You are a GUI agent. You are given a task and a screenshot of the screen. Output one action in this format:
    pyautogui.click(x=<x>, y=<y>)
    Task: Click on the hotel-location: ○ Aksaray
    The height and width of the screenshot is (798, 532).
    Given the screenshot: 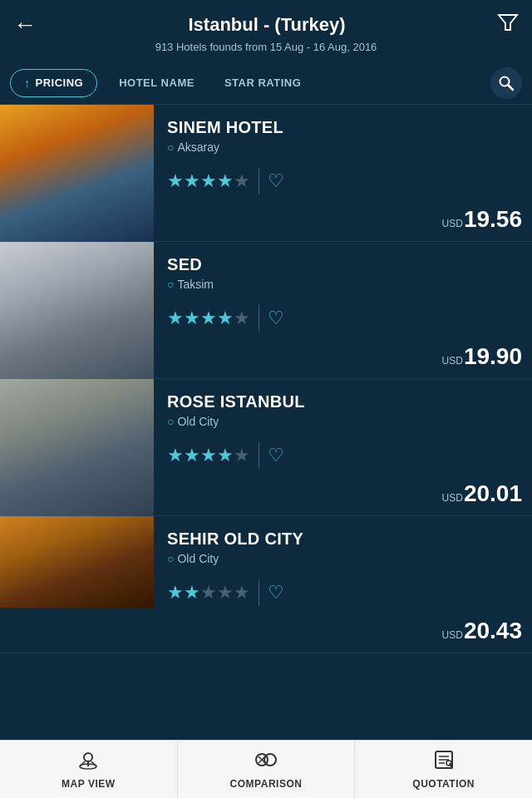 What is the action you would take?
    pyautogui.click(x=344, y=147)
    